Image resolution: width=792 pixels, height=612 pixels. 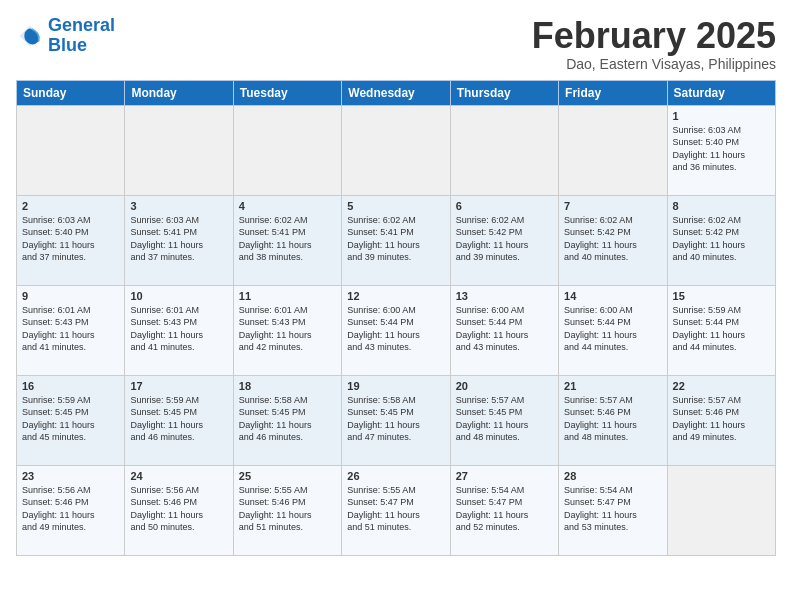 What do you see at coordinates (721, 420) in the screenshot?
I see `calendar-cell: 22Sunrise: 5:57 AM Sunset: 5:46 PM Dayli…` at bounding box center [721, 420].